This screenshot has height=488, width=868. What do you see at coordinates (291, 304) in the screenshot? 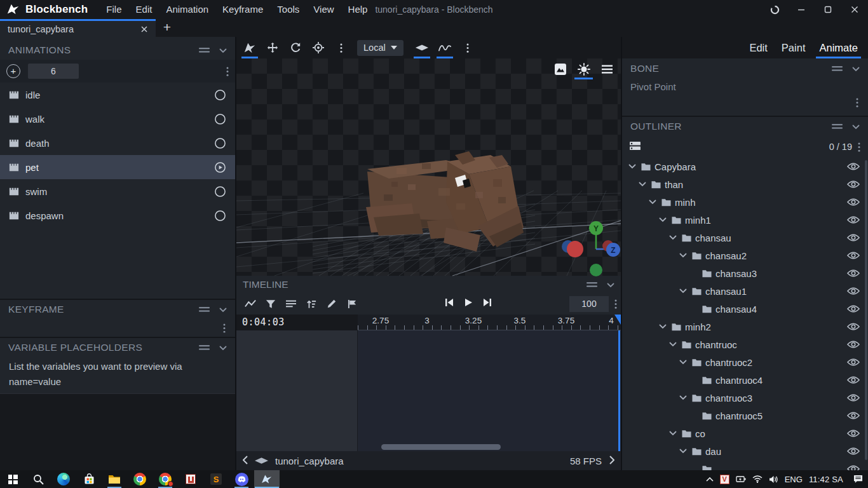
I see `word-wrap-icon` at bounding box center [291, 304].